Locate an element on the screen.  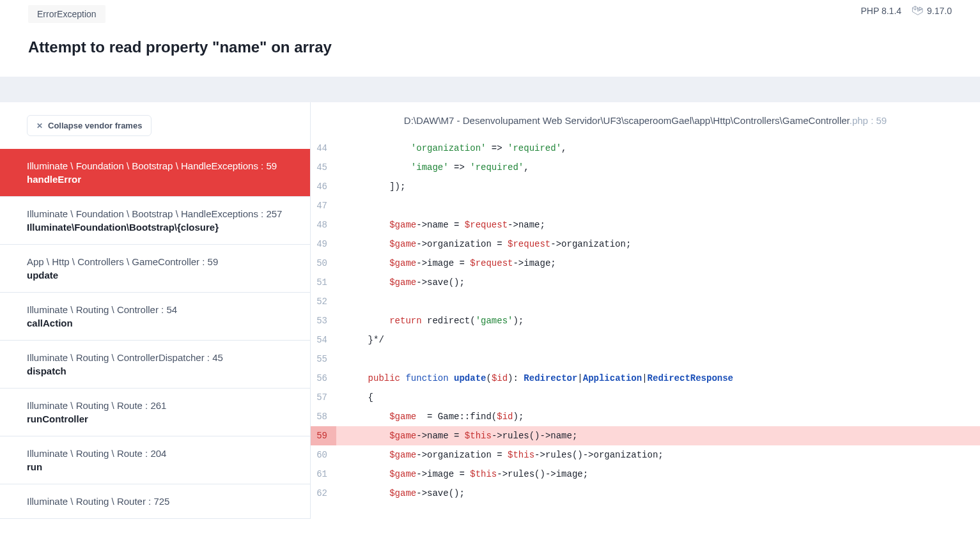
line-number: 49 is located at coordinates (323, 244).